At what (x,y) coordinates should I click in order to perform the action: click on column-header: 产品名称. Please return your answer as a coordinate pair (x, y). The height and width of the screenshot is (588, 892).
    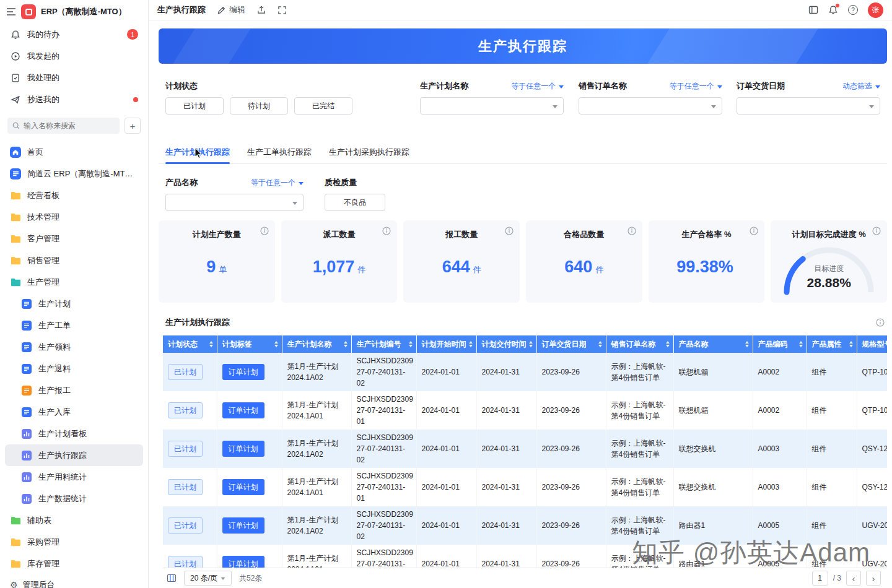
    Looking at the image, I should click on (713, 344).